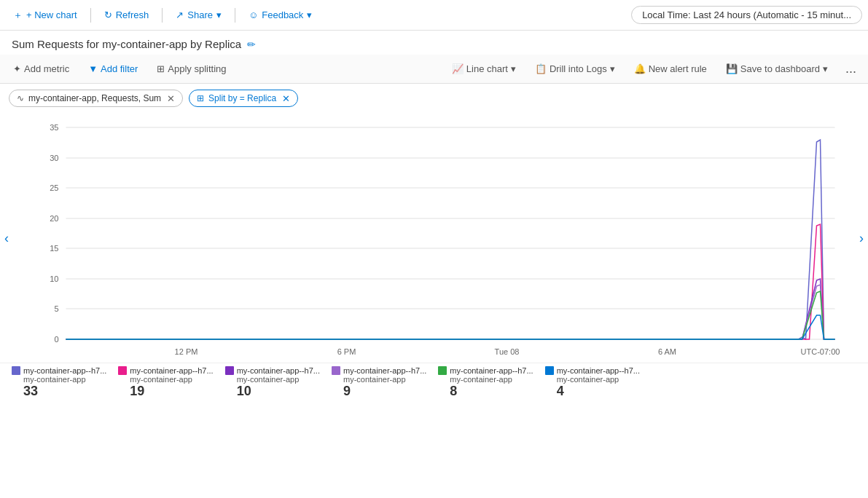 The image size is (868, 498). What do you see at coordinates (7, 237) in the screenshot?
I see `chart-nav-left: ‹` at bounding box center [7, 237].